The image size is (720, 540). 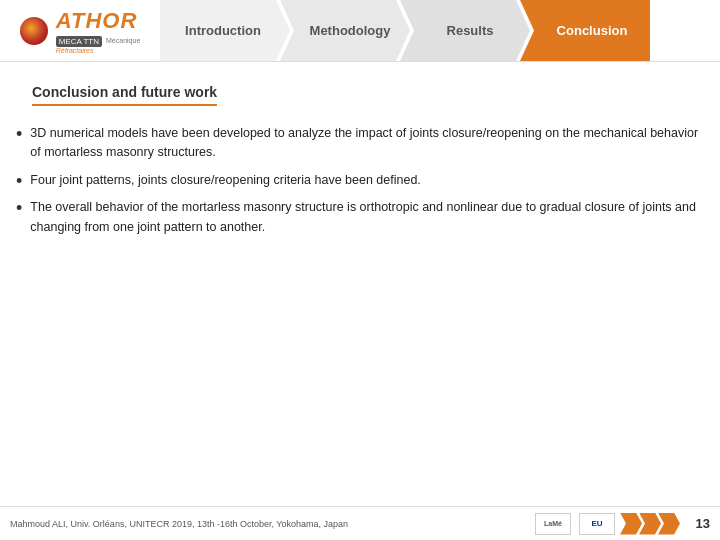 I want to click on nav-tabs: Introduction Methodology Results Conclus…, so click(x=440, y=30).